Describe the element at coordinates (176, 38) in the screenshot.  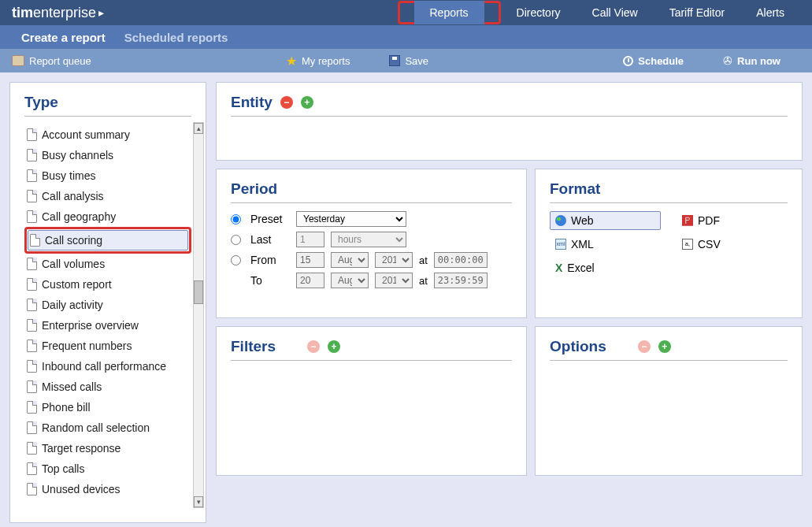
I see `tab-scheduled-reports: Scheduled reports` at that location.